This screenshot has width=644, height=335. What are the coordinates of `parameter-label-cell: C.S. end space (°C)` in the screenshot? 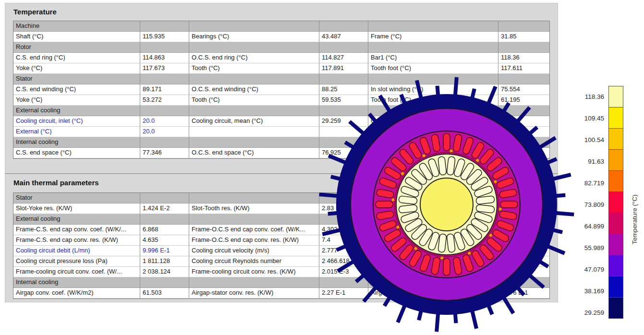 It's located at (77, 153).